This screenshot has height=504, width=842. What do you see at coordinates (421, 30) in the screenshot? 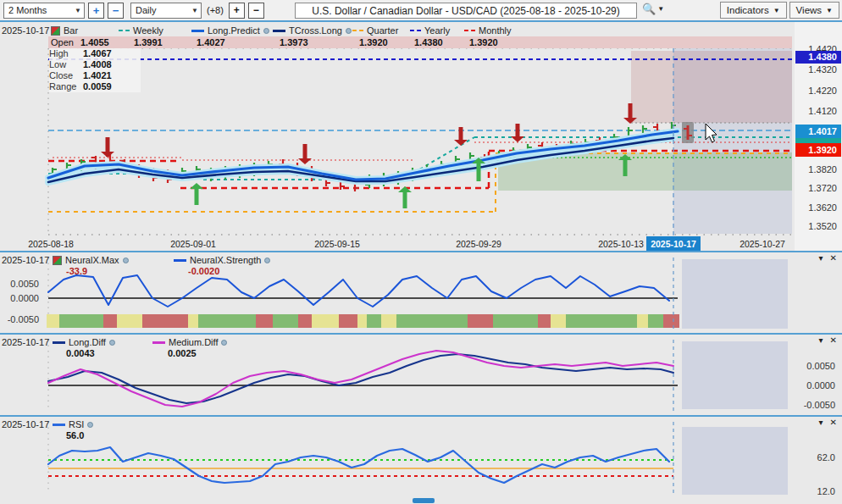
I see `main-chart-legend: BarWeeklyLong.PredictTCross.LongQuarterY…` at bounding box center [421, 30].